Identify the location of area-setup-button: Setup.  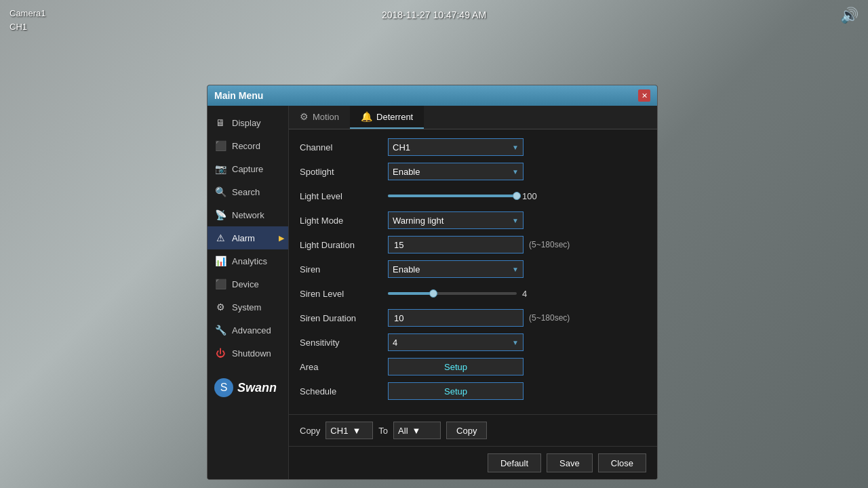
(456, 367).